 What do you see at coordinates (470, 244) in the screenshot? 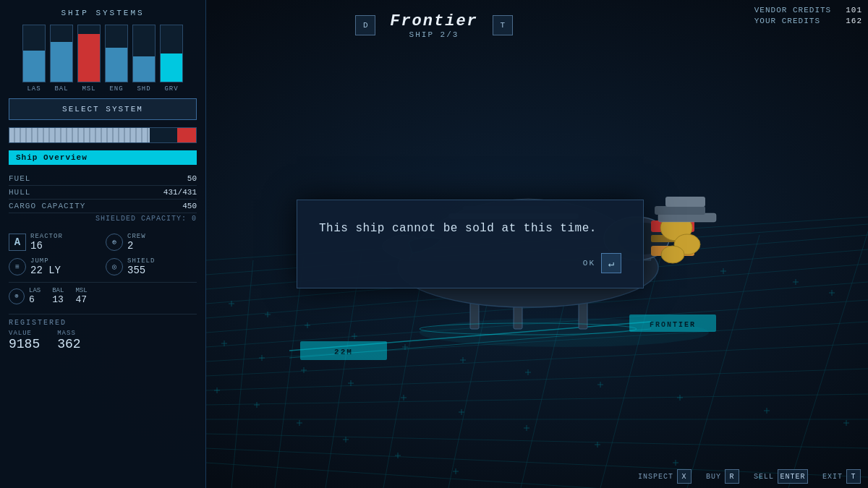
I see `modal-box: This ship cannot be sold at this time. O…` at bounding box center [470, 244].